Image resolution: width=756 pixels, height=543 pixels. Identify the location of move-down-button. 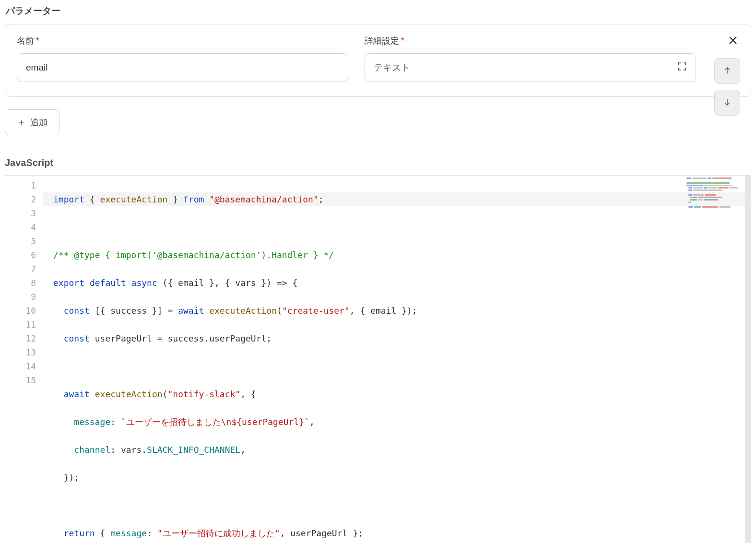
(727, 103).